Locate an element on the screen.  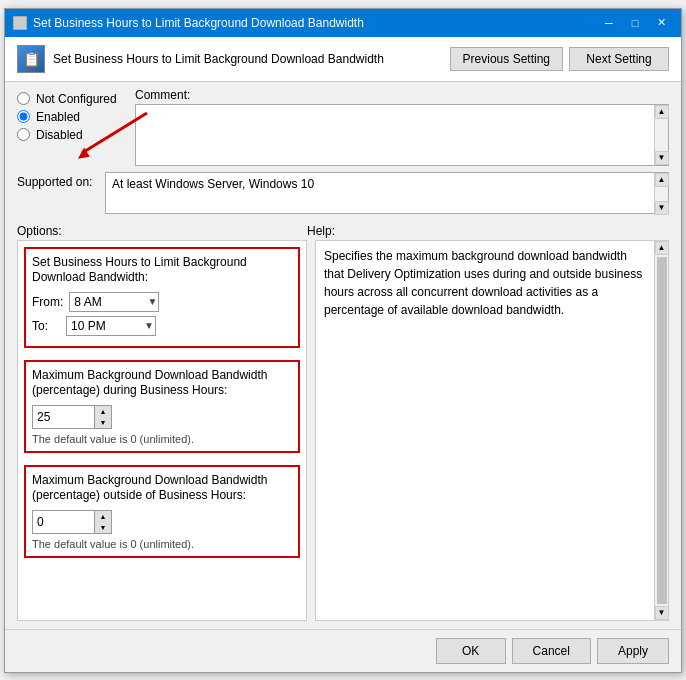
not-configured-label: Not Configured is located at coordinates (76, 99).